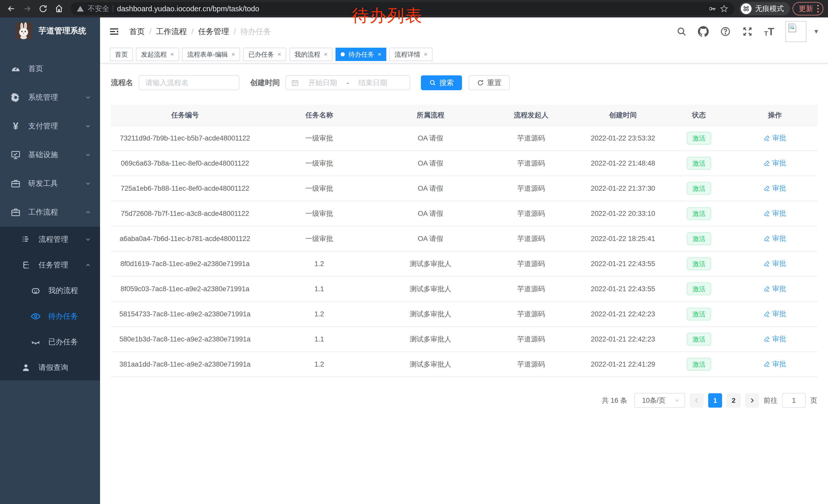 The width and height of the screenshot is (828, 504). What do you see at coordinates (660, 400) in the screenshot?
I see `page-size-select: 10条/页` at bounding box center [660, 400].